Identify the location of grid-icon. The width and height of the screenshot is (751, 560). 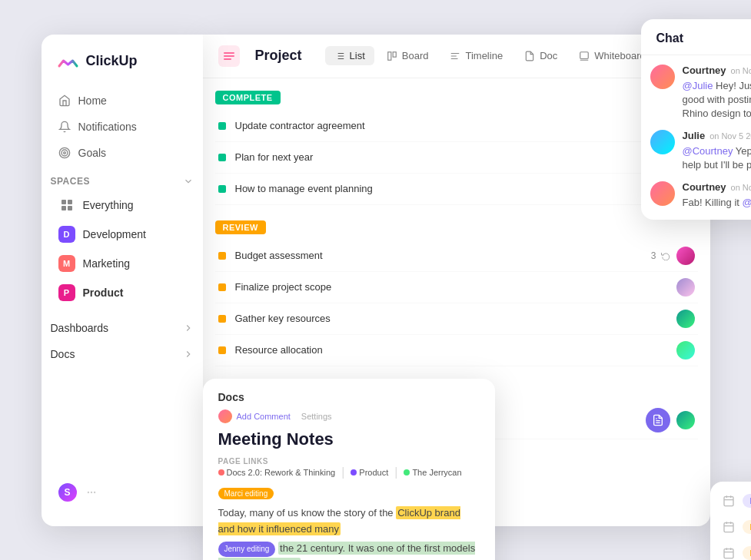
(67, 205).